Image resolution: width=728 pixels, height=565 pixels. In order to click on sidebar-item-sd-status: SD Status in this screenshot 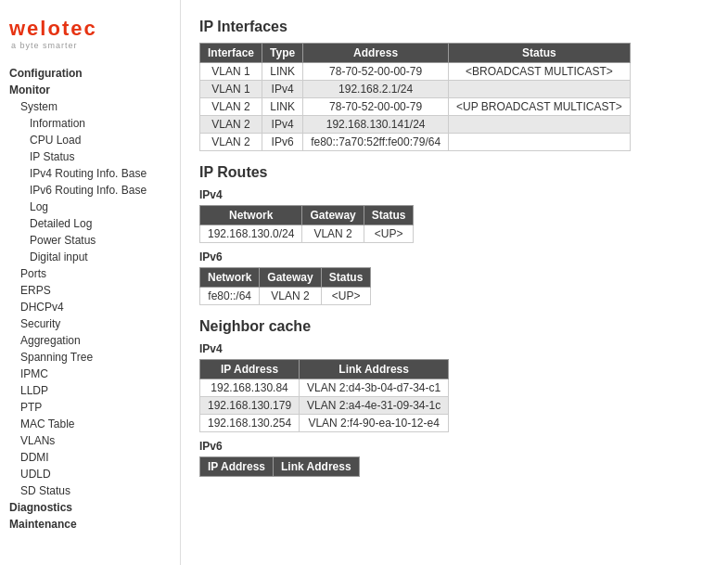, I will do `click(90, 491)`.